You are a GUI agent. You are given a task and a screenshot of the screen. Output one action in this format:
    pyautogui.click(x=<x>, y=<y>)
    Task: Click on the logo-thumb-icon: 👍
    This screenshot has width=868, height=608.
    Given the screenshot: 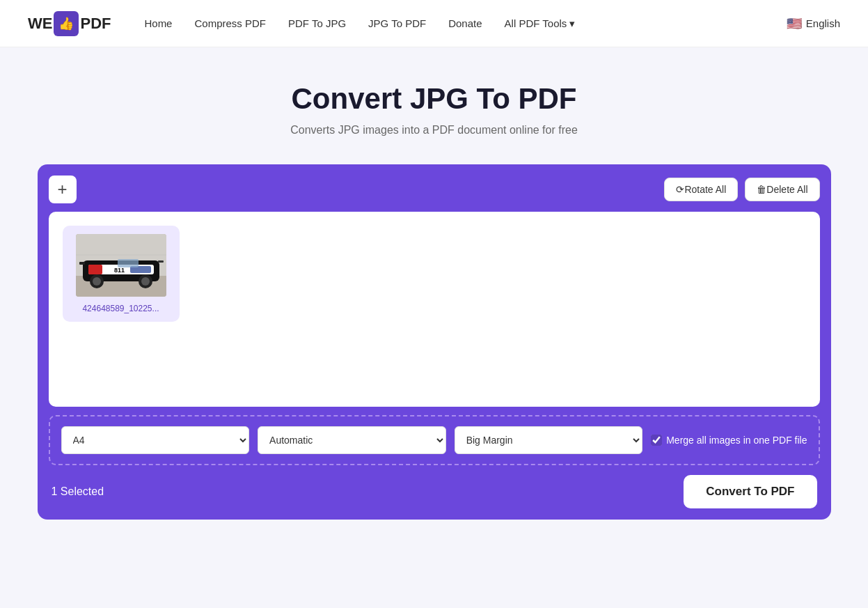 What is the action you would take?
    pyautogui.click(x=66, y=24)
    